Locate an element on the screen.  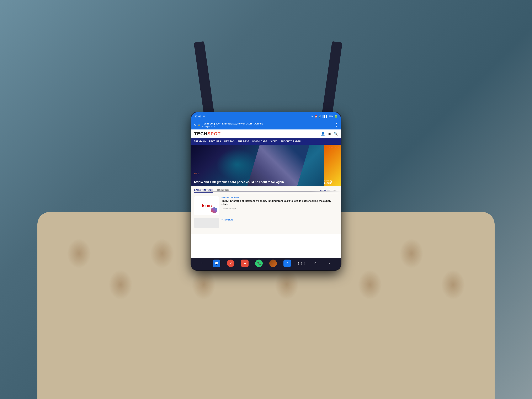
phone-app: 📞 is located at coordinates (259, 263).